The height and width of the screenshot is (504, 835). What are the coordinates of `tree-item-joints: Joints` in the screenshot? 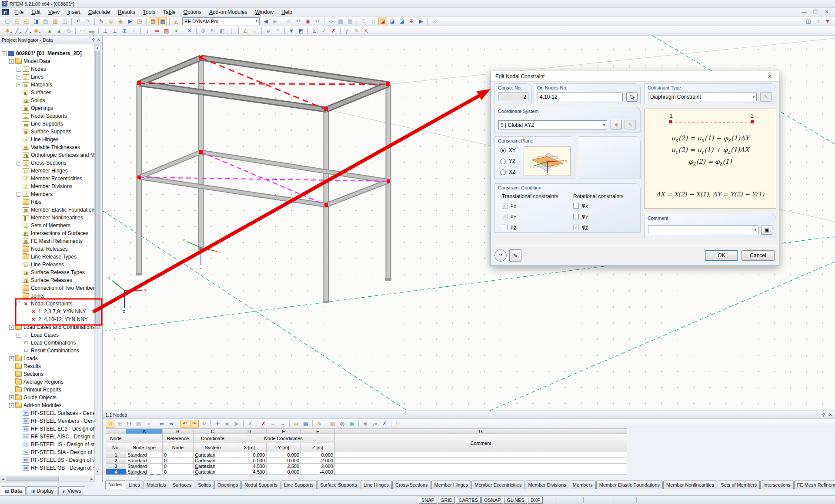 It's located at (47, 296).